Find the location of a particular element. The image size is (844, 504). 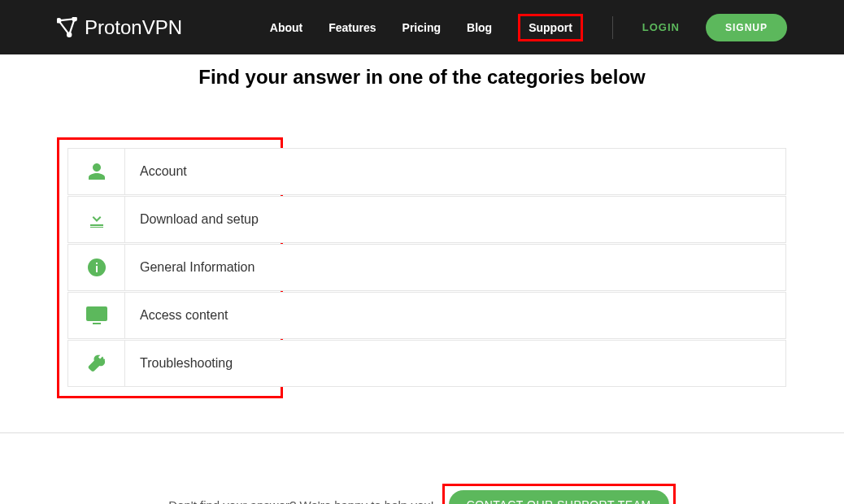

monitor-icon is located at coordinates (97, 315).